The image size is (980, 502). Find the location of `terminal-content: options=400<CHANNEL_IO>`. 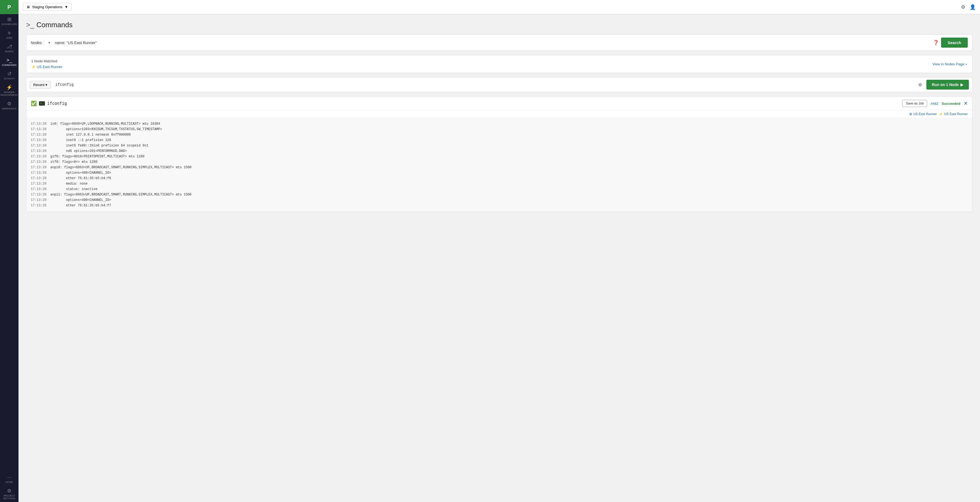

terminal-content: options=400<CHANNEL_IO> is located at coordinates (81, 200).